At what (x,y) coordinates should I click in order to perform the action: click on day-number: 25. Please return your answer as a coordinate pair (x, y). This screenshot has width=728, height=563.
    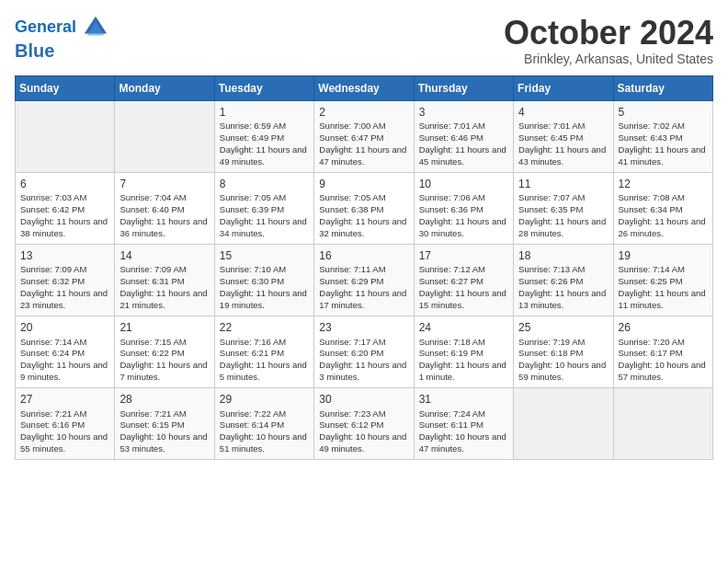
    Looking at the image, I should click on (563, 327).